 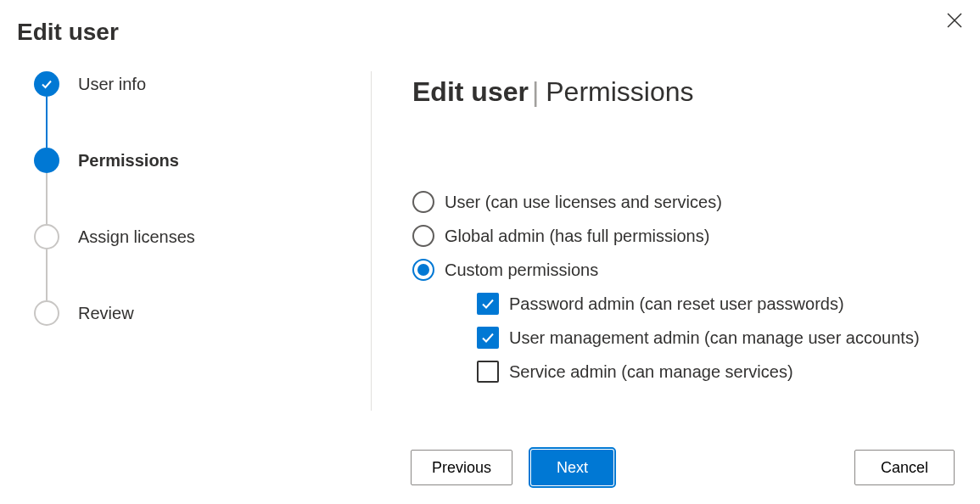 I want to click on step-completed-icon, so click(x=47, y=84).